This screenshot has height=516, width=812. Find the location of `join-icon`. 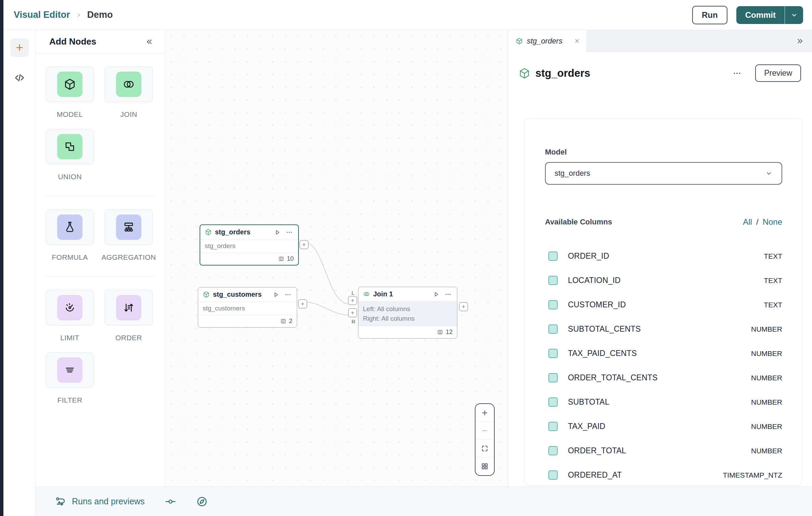

join-icon is located at coordinates (366, 294).